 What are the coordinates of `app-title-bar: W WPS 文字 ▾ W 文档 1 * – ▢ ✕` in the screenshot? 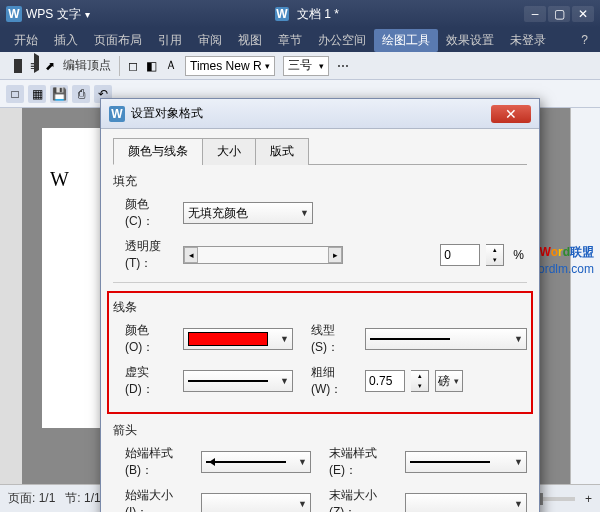 It's located at (300, 14).